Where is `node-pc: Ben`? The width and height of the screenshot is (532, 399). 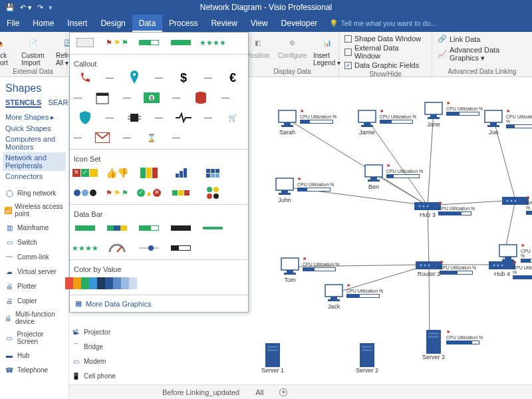 node-pc: Ben is located at coordinates (374, 177).